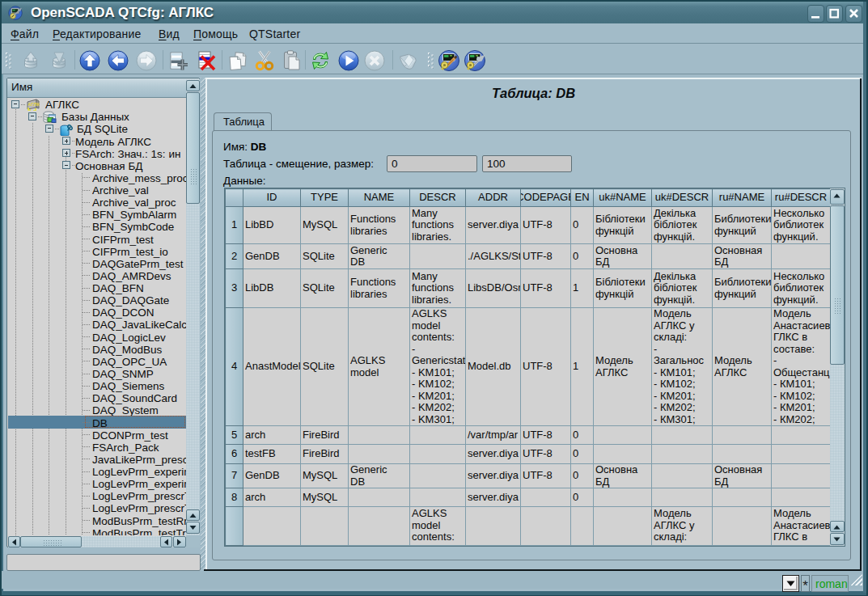  What do you see at coordinates (34, 104) in the screenshot?
I see `svg-text: АГЛКС` at bounding box center [34, 104].